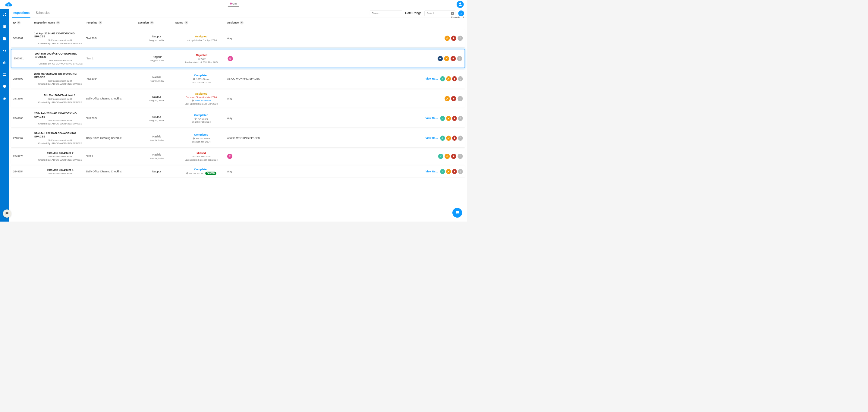  What do you see at coordinates (43, 13) in the screenshot?
I see `tab-schedules: Schedules` at bounding box center [43, 13].